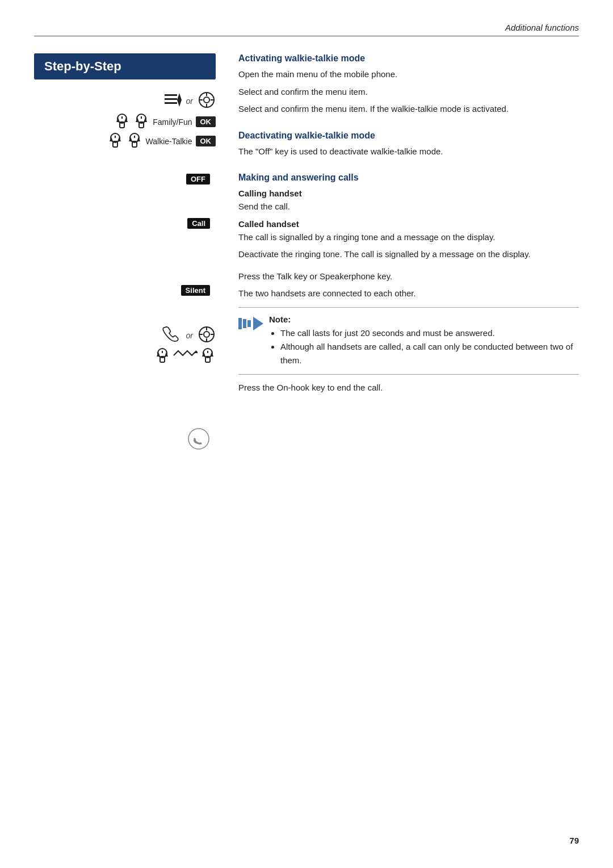  Describe the element at coordinates (306, 30) in the screenshot. I see `page-header: Additional functions` at that location.